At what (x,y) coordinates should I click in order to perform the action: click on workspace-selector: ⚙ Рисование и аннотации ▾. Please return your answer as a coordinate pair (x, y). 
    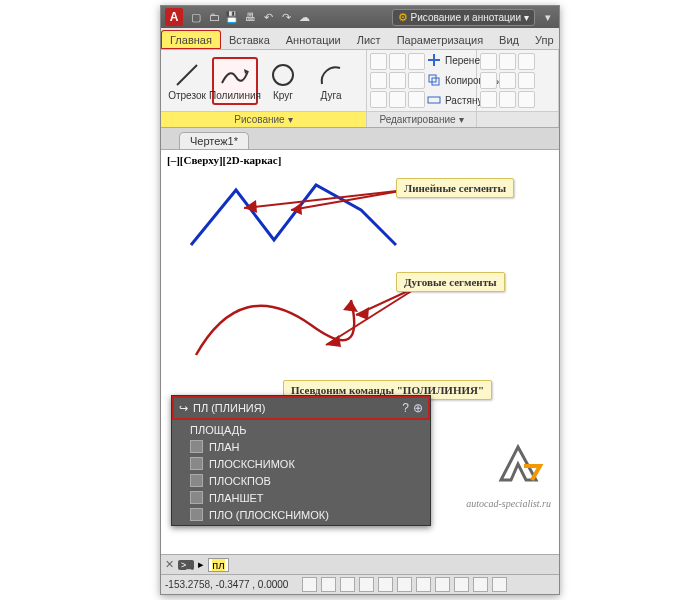
    Looking at the image, I should click on (464, 18).